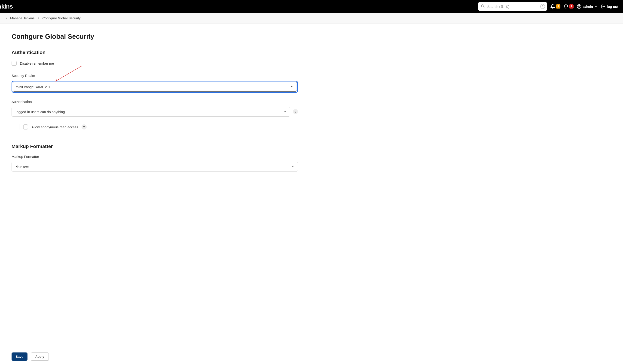 The height and width of the screenshot is (364, 623). What do you see at coordinates (155, 135) in the screenshot?
I see `section-divider` at bounding box center [155, 135].